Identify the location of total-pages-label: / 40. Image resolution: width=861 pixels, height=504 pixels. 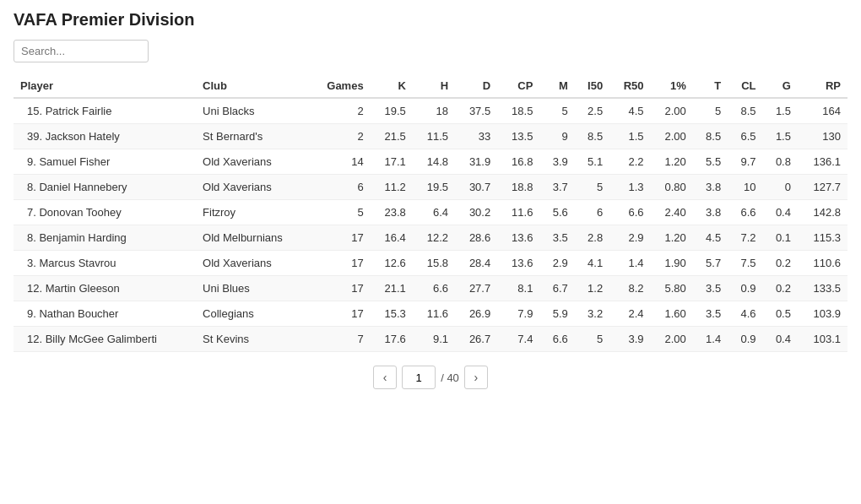
(450, 378).